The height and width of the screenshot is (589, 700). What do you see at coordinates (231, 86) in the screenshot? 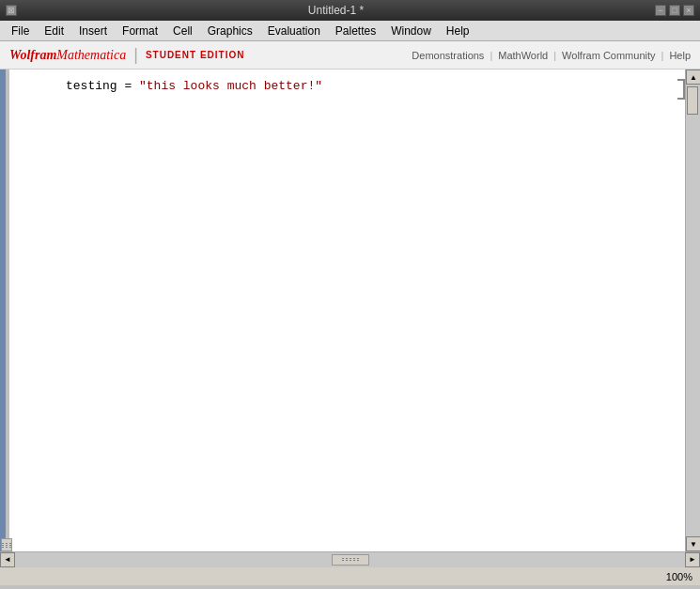
I see `code-string: "this looks much better!"` at bounding box center [231, 86].